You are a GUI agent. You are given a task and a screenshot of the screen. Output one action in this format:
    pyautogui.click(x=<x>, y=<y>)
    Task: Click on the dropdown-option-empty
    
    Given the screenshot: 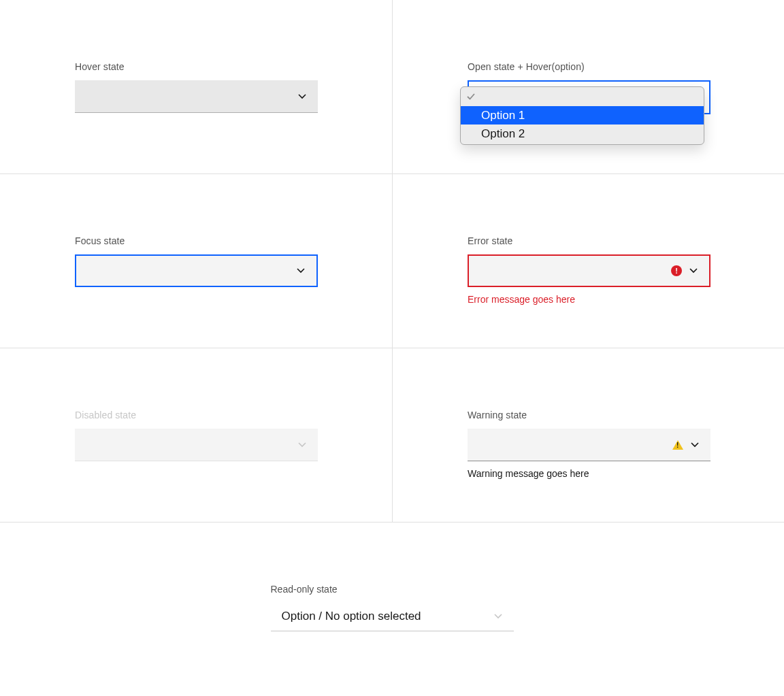 What is the action you would take?
    pyautogui.click(x=583, y=97)
    